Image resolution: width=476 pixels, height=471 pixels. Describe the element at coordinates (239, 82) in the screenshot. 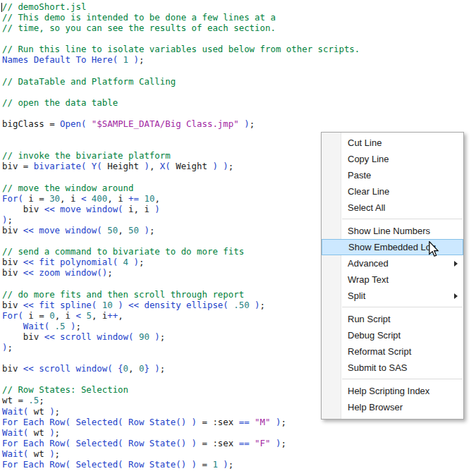

I see `code-line: // DataTable and Platform Calling` at that location.